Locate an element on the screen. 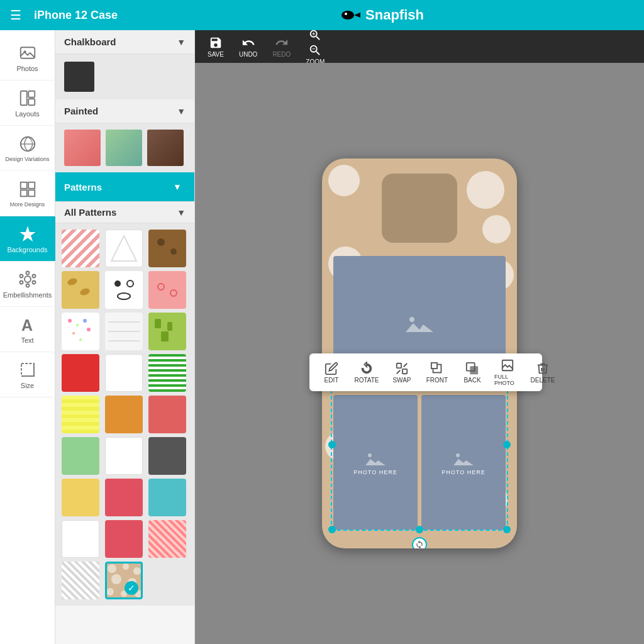  rotate-button: ROTATE is located at coordinates (367, 372).